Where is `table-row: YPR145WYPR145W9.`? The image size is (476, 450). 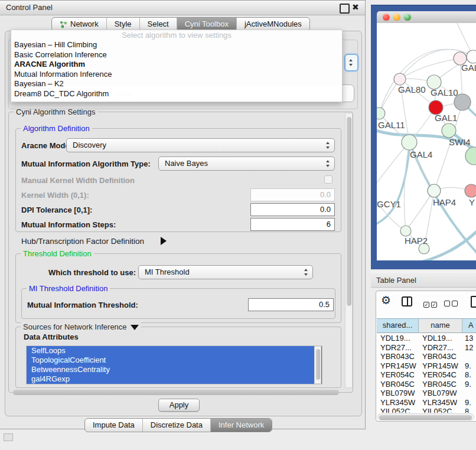 table-row: YPR145WYPR145W9. is located at coordinates (426, 366).